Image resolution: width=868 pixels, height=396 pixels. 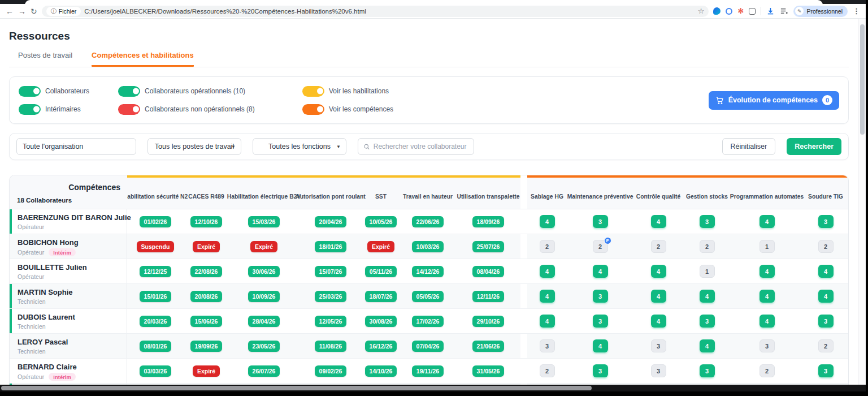 I want to click on competence-level-badge: 2F, so click(x=600, y=247).